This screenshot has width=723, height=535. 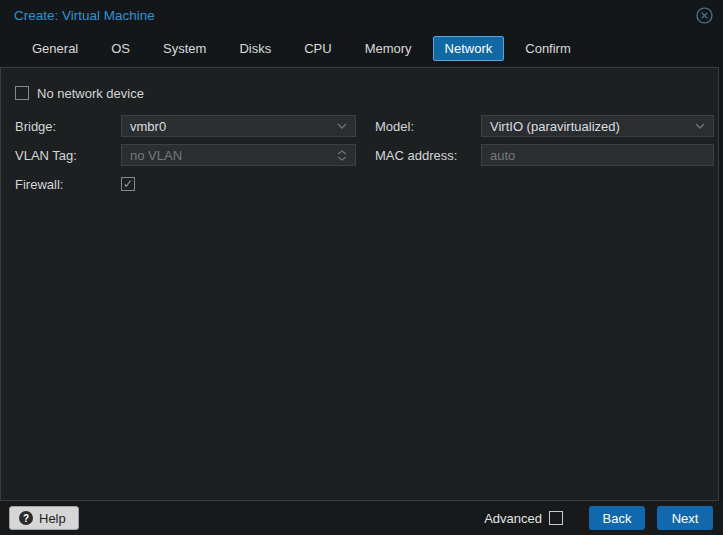 What do you see at coordinates (617, 518) in the screenshot?
I see `back-button: Back` at bounding box center [617, 518].